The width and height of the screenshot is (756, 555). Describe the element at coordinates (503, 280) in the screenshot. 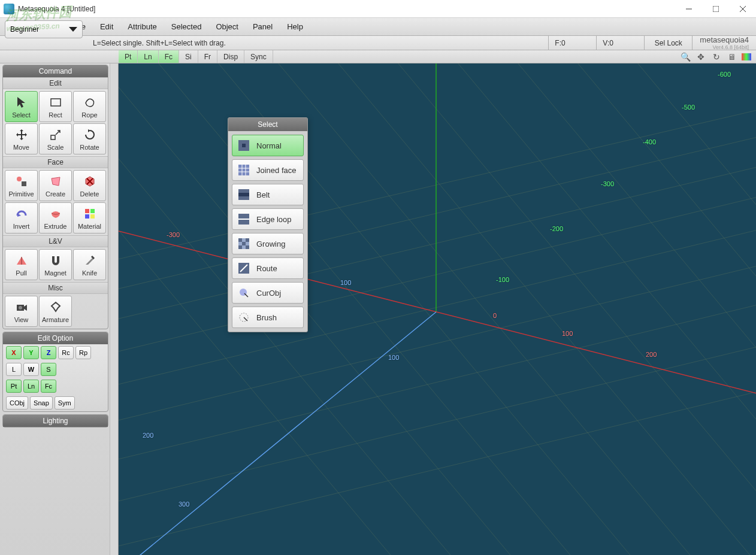

I see `grid-label: -100` at that location.